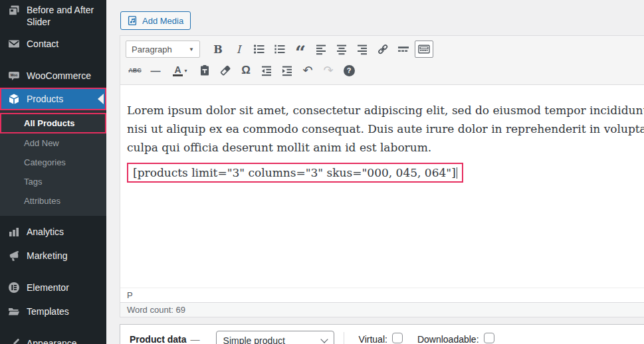  Describe the element at coordinates (300, 49) in the screenshot. I see `blockquote-icon: “` at that location.